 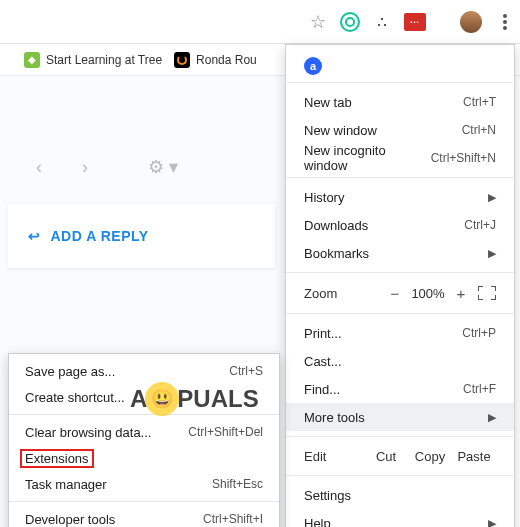 What do you see at coordinates (226, 60) in the screenshot?
I see `bookmark-label: Ronda Rou` at bounding box center [226, 60].